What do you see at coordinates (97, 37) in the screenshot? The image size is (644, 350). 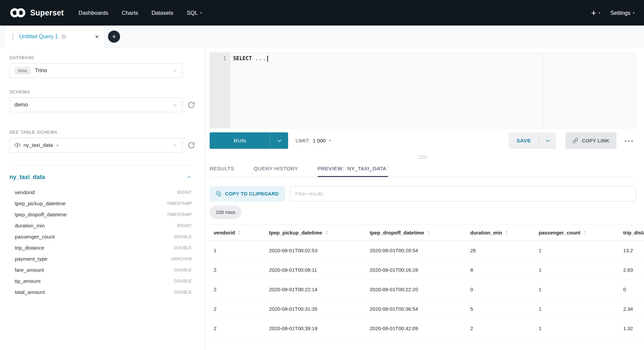 I see `close-tab-icon: ×` at bounding box center [97, 37].